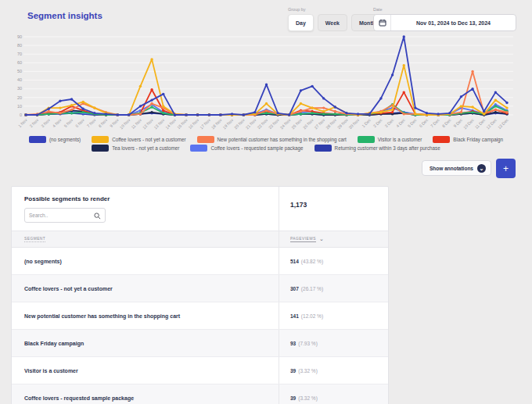 Image resolution: width=532 pixels, height=404 pixels. Describe the element at coordinates (266, 144) in the screenshot. I see `chart-legend: (no segments)Coffee lovers - not yet a c…` at that location.